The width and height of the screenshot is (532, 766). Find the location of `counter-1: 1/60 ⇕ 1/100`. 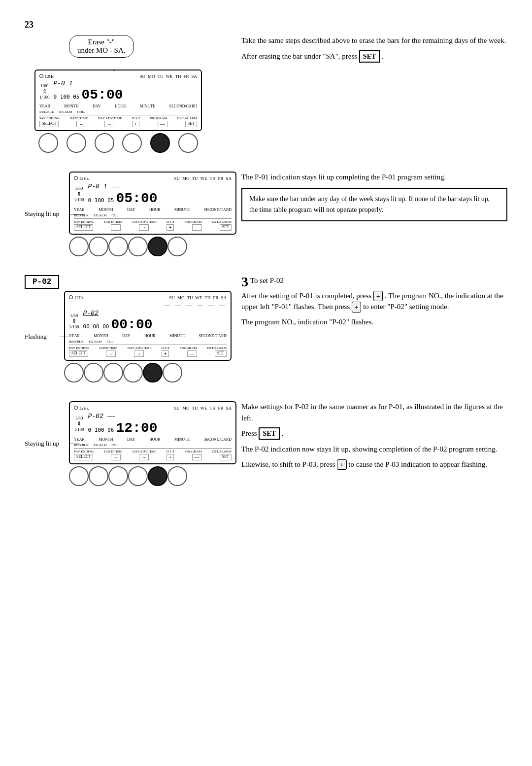

counter-1: 1/60 ⇕ 1/100 is located at coordinates (44, 92).